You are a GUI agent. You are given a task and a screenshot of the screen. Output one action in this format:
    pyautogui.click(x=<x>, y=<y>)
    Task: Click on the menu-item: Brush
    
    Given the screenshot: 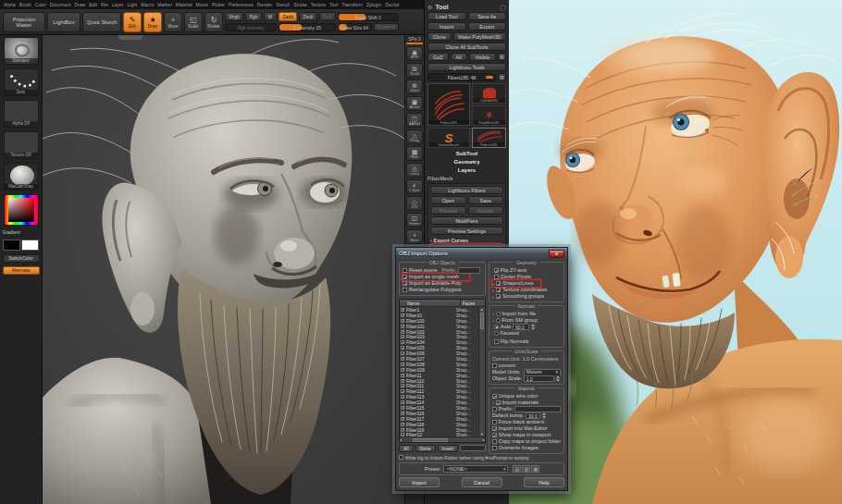 What is the action you would take?
    pyautogui.click(x=26, y=5)
    